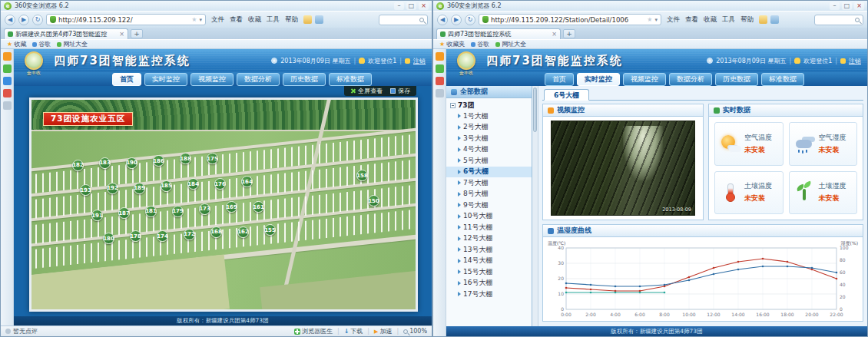 The image size is (868, 337). Describe the element at coordinates (749, 144) in the screenshot. I see `sensor-card-1: 空气温度未安装` at that location.